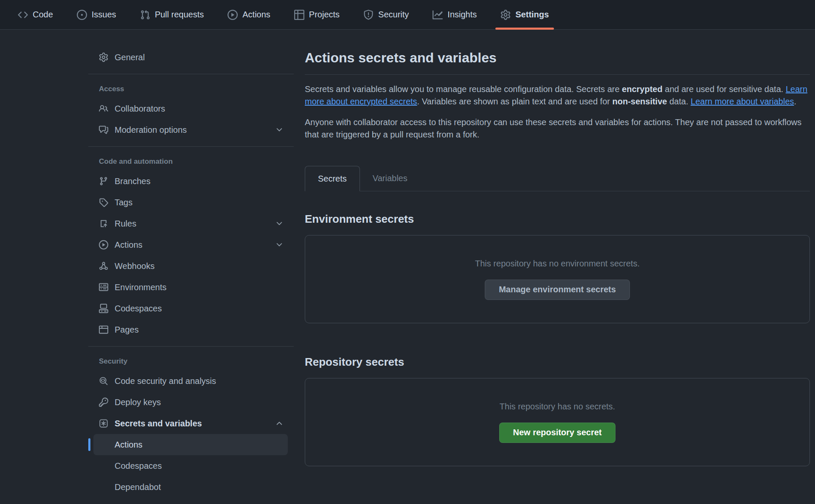  I want to click on collaborator-paragraph: Anyone with collaborator access to this …, so click(557, 129).